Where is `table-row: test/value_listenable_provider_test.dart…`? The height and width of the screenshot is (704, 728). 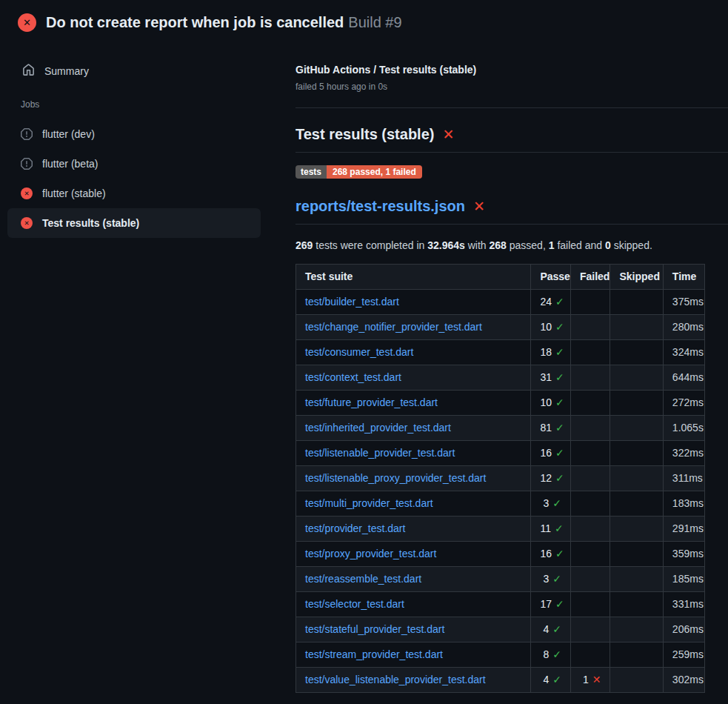
table-row: test/value_listenable_provider_test.dart… is located at coordinates (501, 680).